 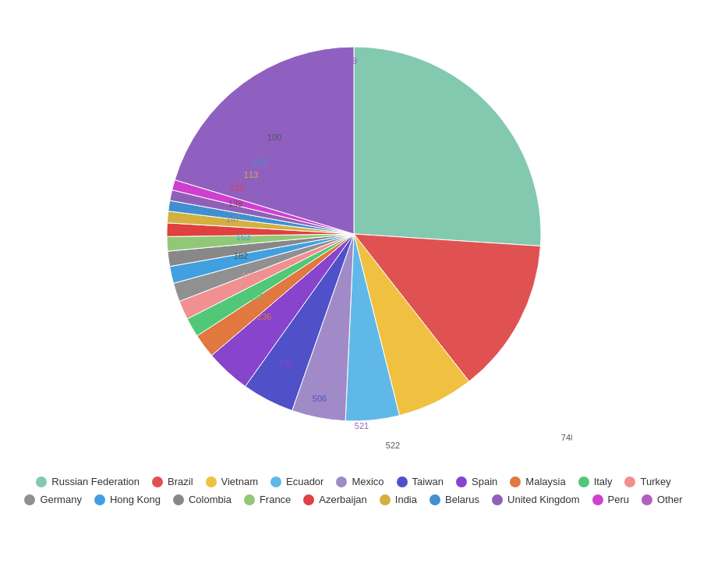 What do you see at coordinates (647, 482) in the screenshot?
I see `legend-item-turkey: Turkey` at bounding box center [647, 482].